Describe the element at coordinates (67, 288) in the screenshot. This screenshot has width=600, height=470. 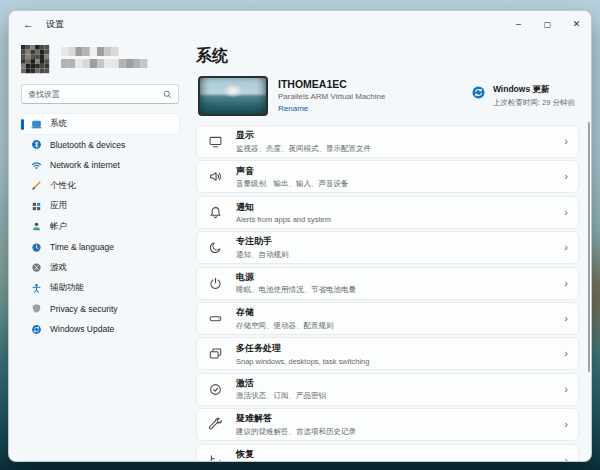
I see `sidebar-item-label: 辅助功能` at that location.